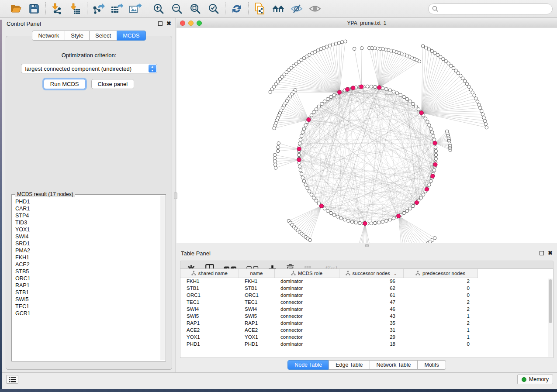  Describe the element at coordinates (48, 36) in the screenshot. I see `tab-network: Network` at that location.